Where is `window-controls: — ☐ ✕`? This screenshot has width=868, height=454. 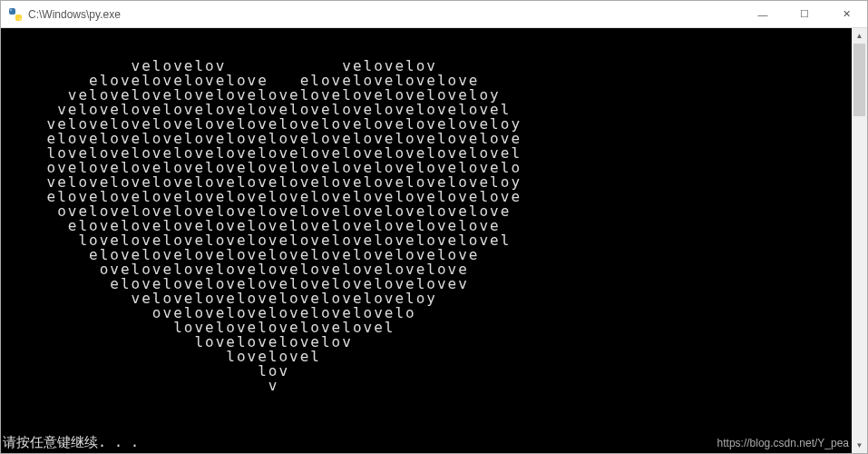 window-controls: — ☐ ✕ is located at coordinates (805, 15).